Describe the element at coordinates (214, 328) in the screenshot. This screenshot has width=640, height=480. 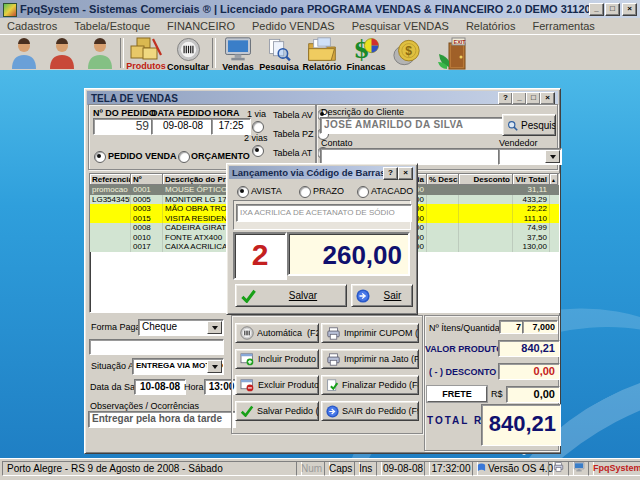
I see `forma-pagamento-combo-arrow` at that location.